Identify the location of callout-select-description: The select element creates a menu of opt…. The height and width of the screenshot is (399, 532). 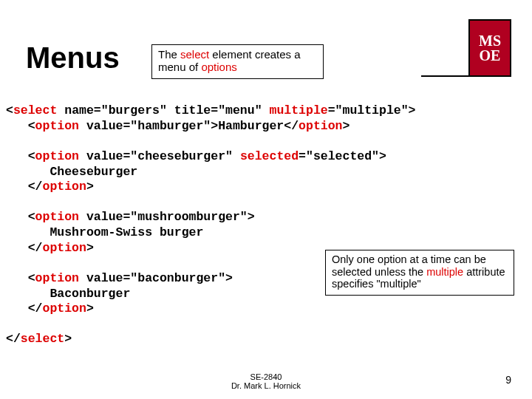
(238, 62).